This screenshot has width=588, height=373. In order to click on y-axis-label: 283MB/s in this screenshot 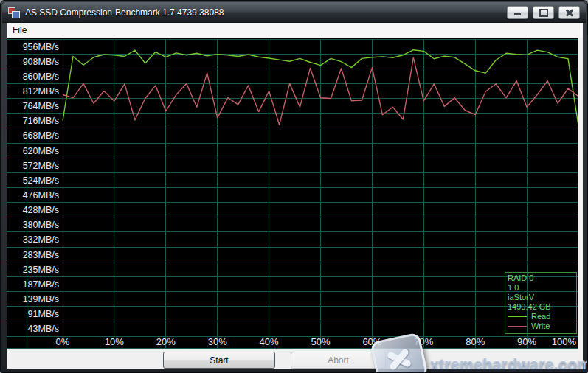, I will do `click(41, 255)`.